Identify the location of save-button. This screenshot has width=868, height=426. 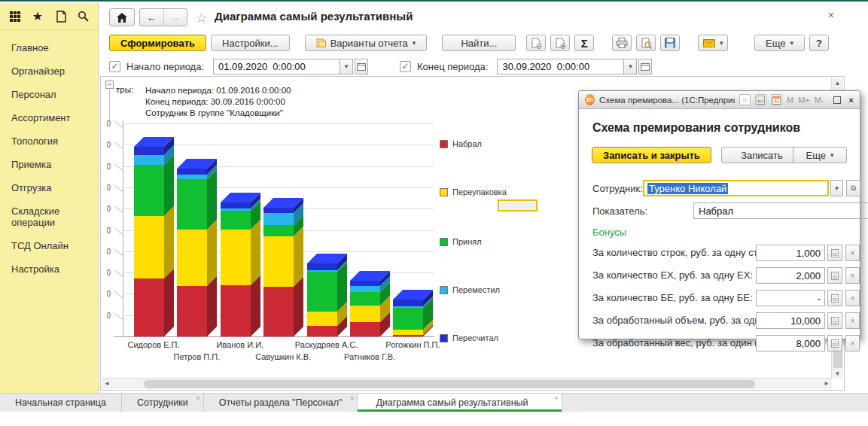
(670, 43).